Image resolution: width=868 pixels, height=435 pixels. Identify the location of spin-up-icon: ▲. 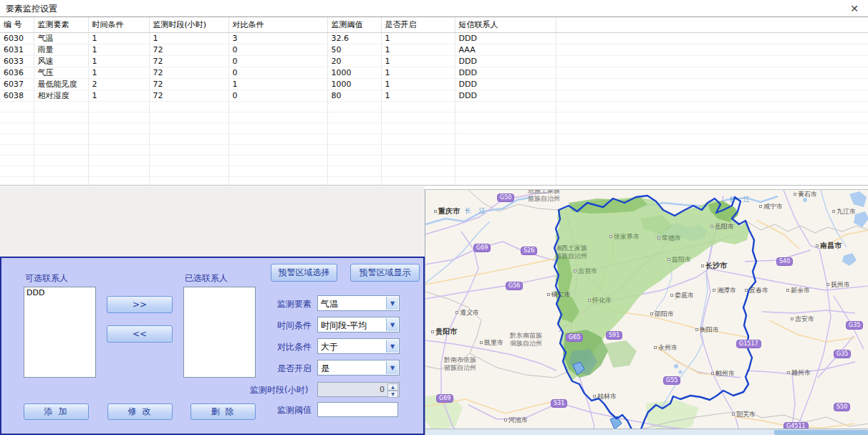
(392, 387).